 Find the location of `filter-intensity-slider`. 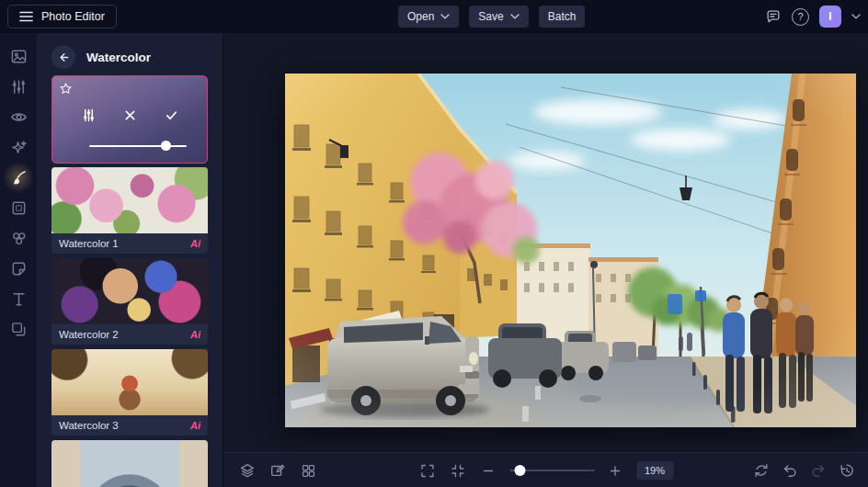

filter-intensity-slider is located at coordinates (138, 146).